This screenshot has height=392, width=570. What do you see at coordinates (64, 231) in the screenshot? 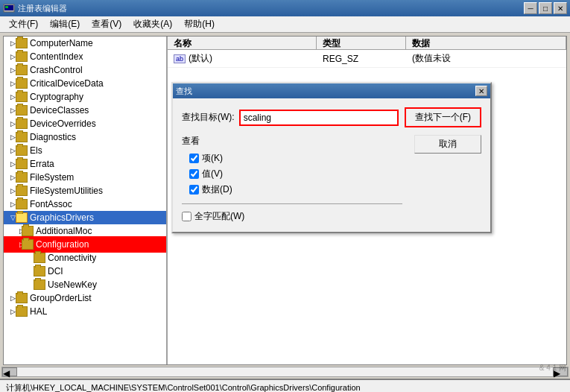
I see `tree-label-additionalMoc: AdditionalMoc` at bounding box center [64, 231].